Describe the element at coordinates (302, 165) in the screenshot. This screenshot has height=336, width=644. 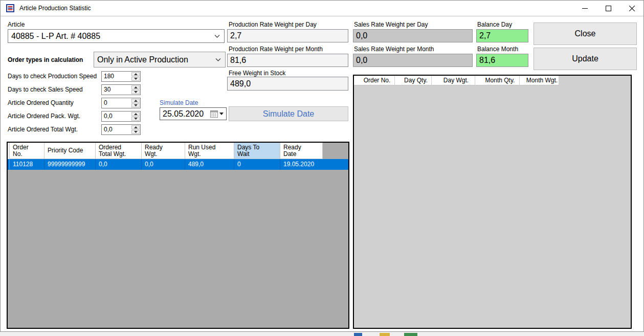
I see `cell-ready-date: 19.05.2020` at that location.